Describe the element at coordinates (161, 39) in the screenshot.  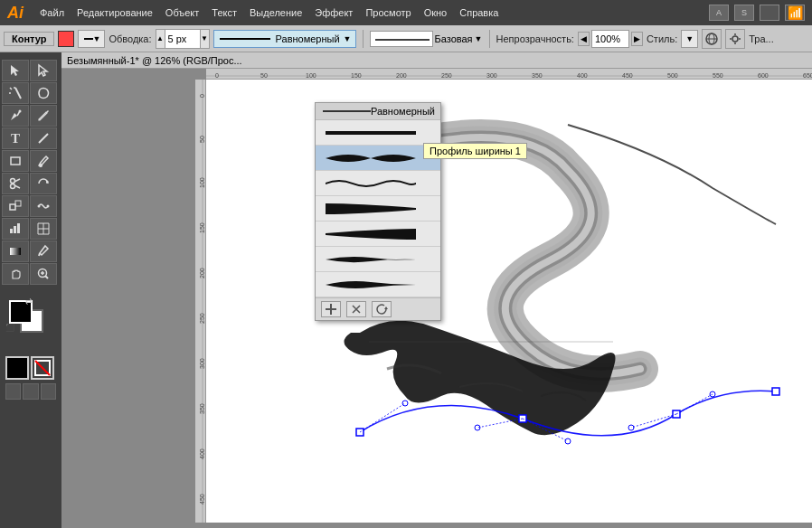
I see `stroke-width-up: ▲` at that location.